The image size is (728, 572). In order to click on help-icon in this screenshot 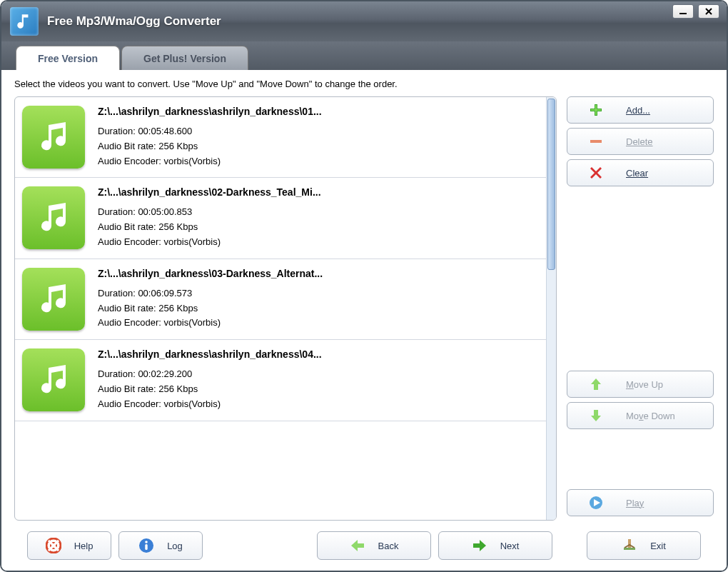, I will do `click(54, 546)`.